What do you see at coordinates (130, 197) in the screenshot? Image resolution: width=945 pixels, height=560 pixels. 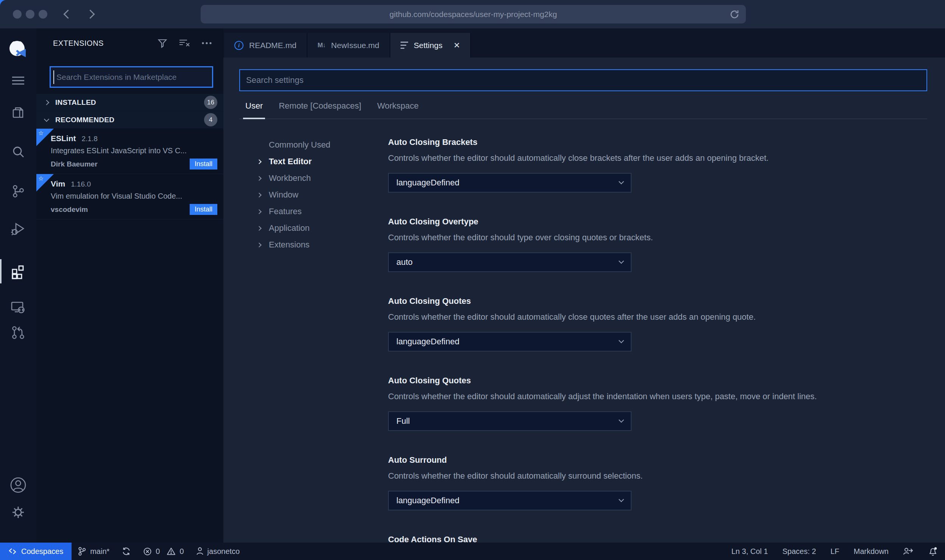 I see `extension-list-item-vim: ☆ Vim 1.16.0 Vim emulation for Visual St…` at bounding box center [130, 197].